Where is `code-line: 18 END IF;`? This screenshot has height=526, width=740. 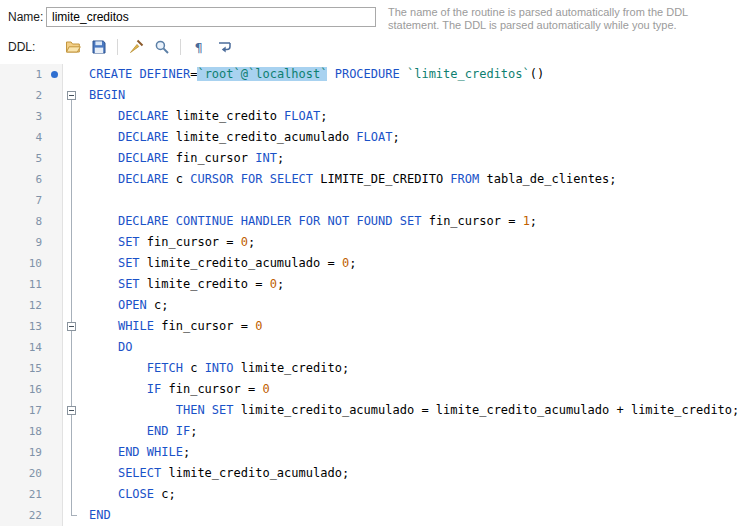
code-line: 18 END IF; is located at coordinates (370, 432).